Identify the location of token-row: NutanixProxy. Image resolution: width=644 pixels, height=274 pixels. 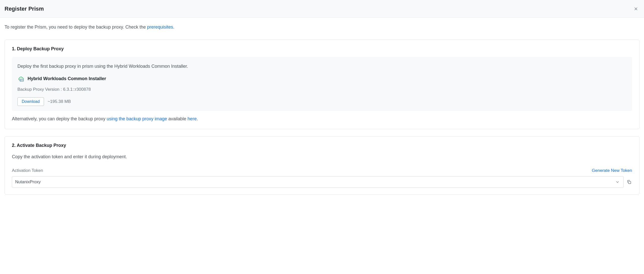
(322, 182).